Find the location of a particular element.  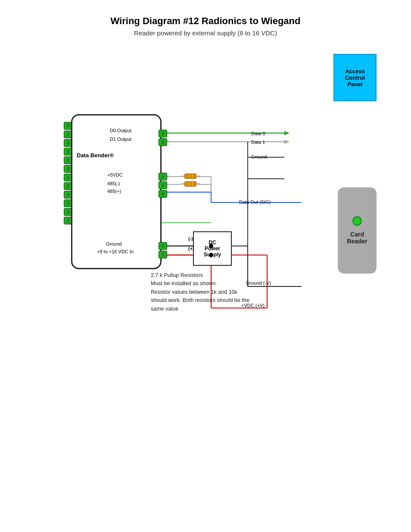

note-line4: should work. Both resistors should be th… is located at coordinates (200, 301).